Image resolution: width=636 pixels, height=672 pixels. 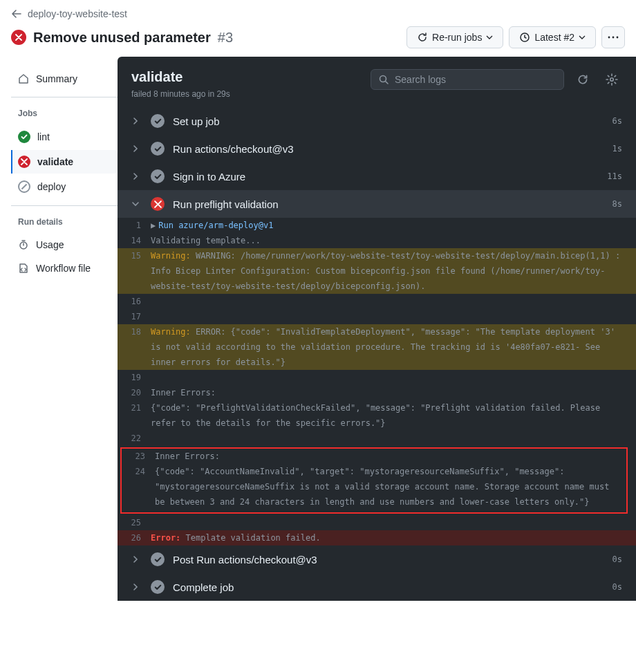 I want to click on breadcrumb-label: deploy-toy-website-test, so click(x=77, y=14).